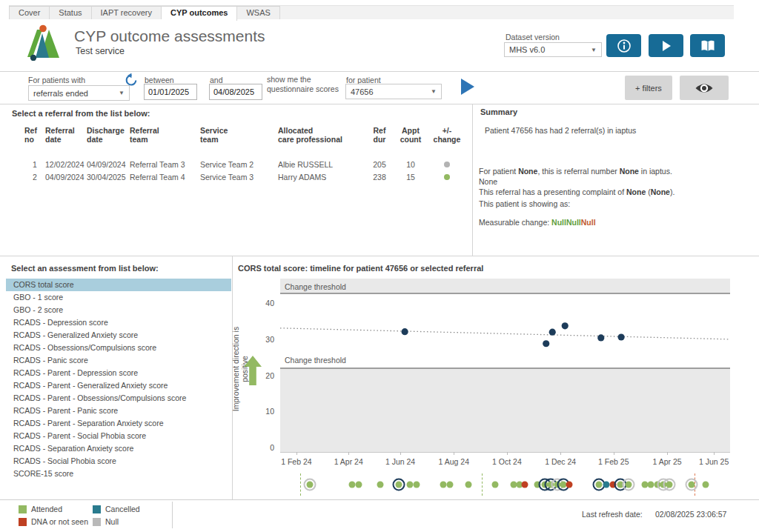  Describe the element at coordinates (348, 462) in the screenshot. I see `x-tick-1-apr-24: 1 Apr 24` at that location.